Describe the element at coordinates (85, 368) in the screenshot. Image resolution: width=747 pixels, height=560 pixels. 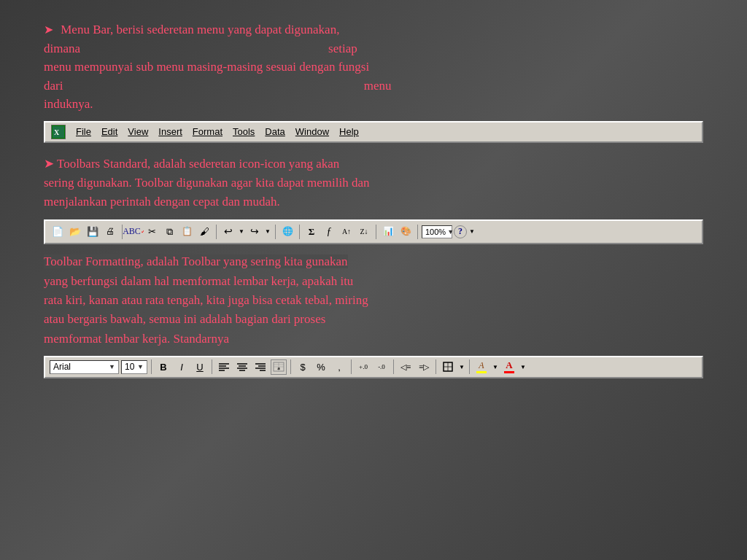
I see `font-name-dropdown: Arial ▼` at that location.